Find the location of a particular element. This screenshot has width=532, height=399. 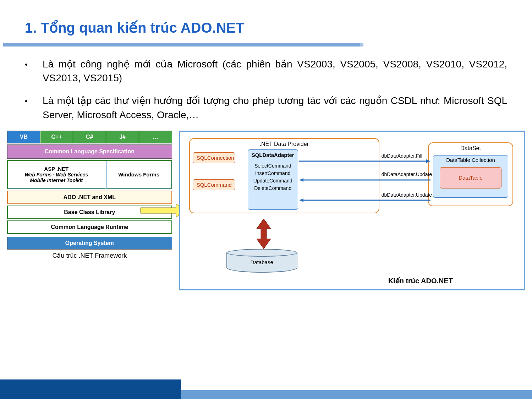

lang-vb: VB is located at coordinates (24, 137).